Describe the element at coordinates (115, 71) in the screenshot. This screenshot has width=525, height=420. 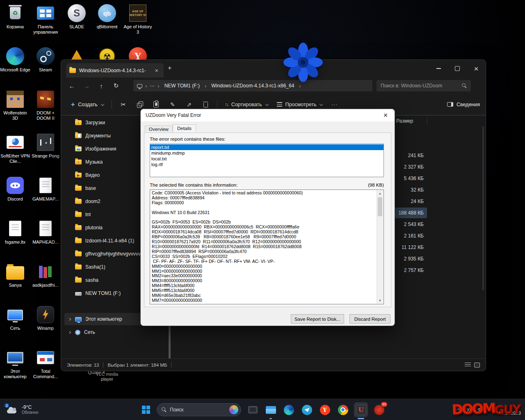
I see `explorer-tab: Windows-UZDoom-4.14.3-rc1-` at that location.